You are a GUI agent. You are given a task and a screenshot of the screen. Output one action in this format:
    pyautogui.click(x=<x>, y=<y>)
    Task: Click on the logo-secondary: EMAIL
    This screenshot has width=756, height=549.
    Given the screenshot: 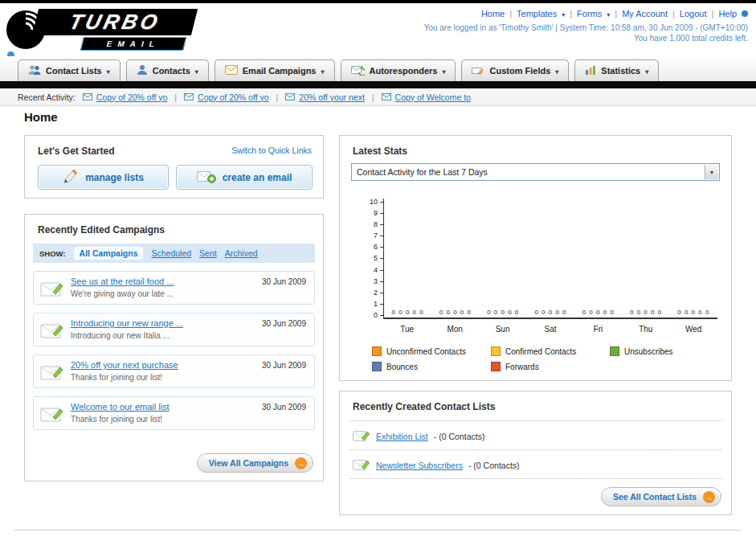 What is the action you would take?
    pyautogui.click(x=133, y=43)
    